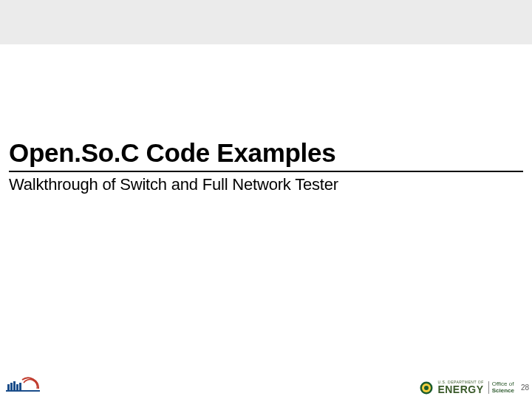 The width and height of the screenshot is (532, 399). Describe the element at coordinates (501, 388) in the screenshot. I see `office-wordmark: Office of Science` at that location.